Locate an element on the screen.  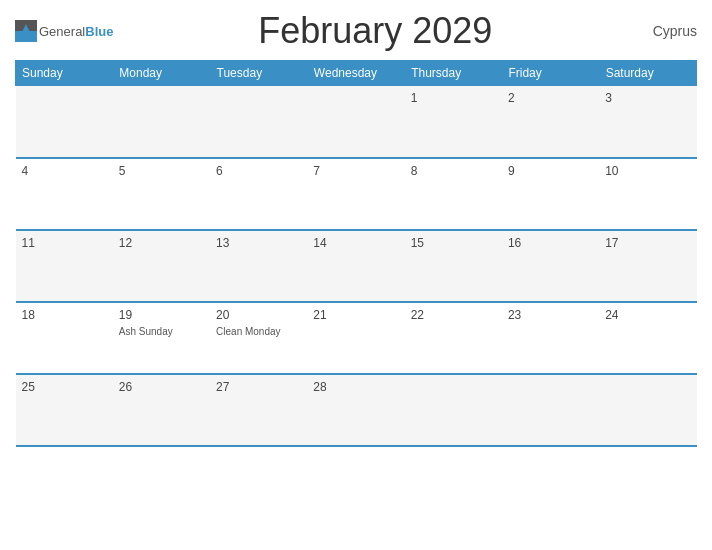
calendar-cell: 12 is located at coordinates (162, 266).